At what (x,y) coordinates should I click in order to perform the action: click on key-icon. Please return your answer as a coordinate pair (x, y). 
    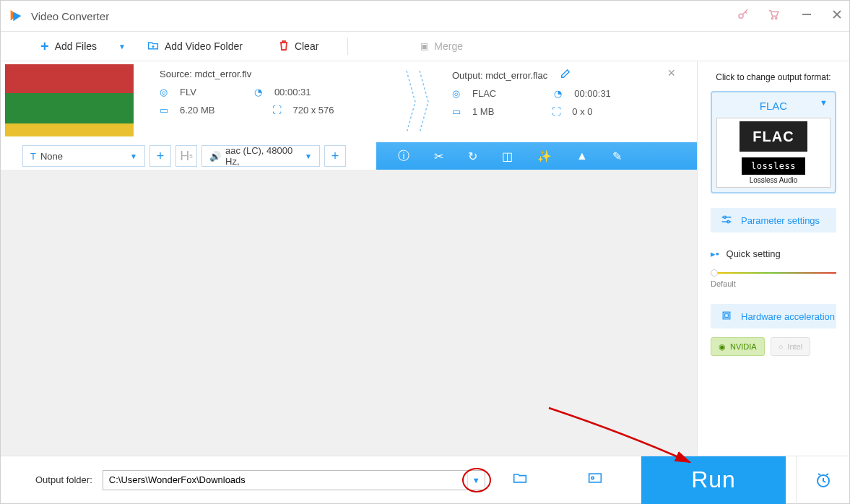
    Looking at the image, I should click on (743, 16).